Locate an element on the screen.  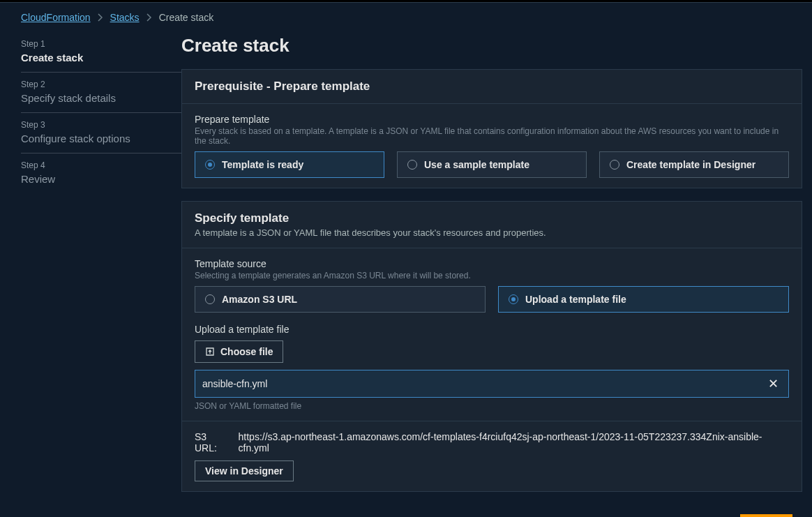
prepare-template-label: Prepare template is located at coordinates (492, 119).